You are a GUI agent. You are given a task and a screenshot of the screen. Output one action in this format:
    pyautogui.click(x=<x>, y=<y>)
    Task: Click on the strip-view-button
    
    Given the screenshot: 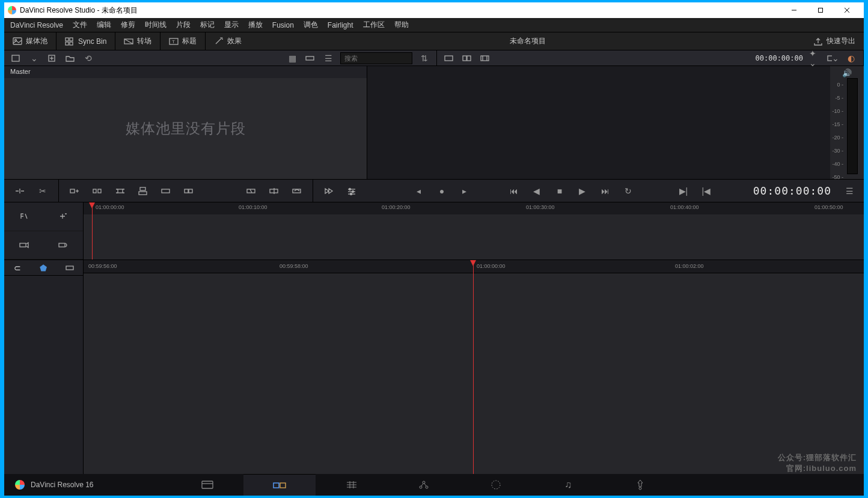 What is the action you would take?
    pyautogui.click(x=310, y=58)
    